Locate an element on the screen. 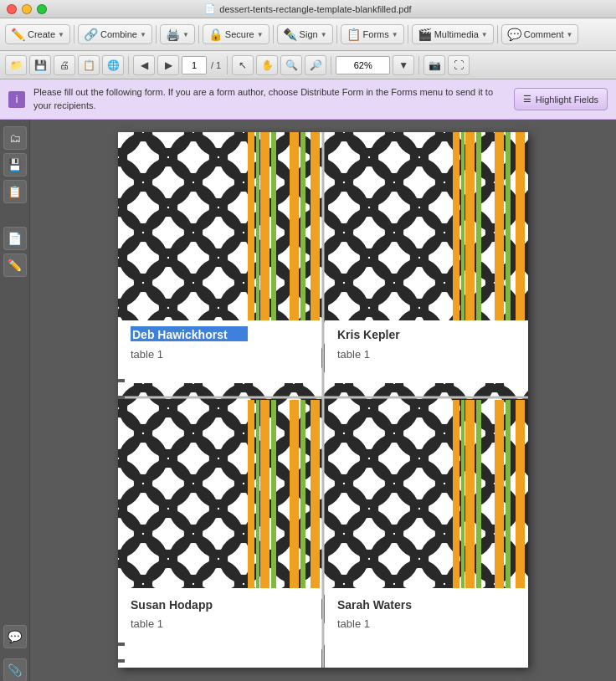 This screenshot has height=681, width=616. print-icon: 🖨️ is located at coordinates (172, 34).